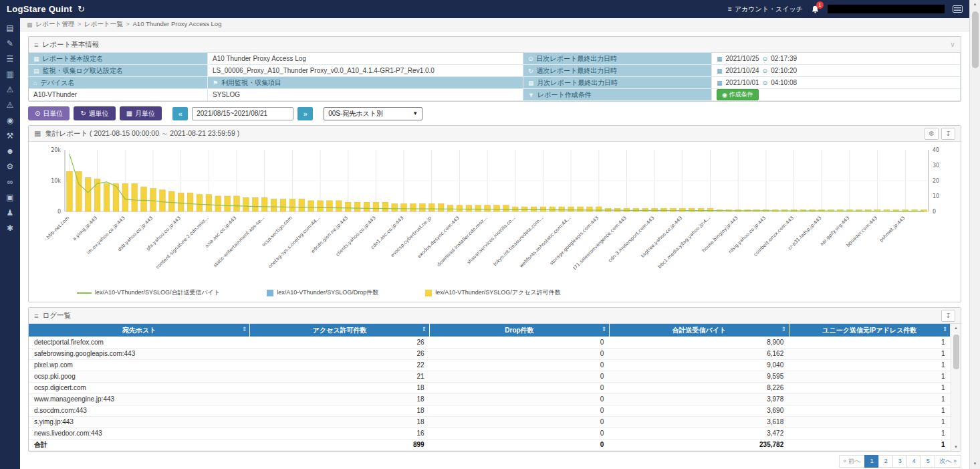 Image resolution: width=980 pixels, height=469 pixels. I want to click on legend-item: lex/A10-VThunder/SYSLOG/Drop件数, so click(322, 293).